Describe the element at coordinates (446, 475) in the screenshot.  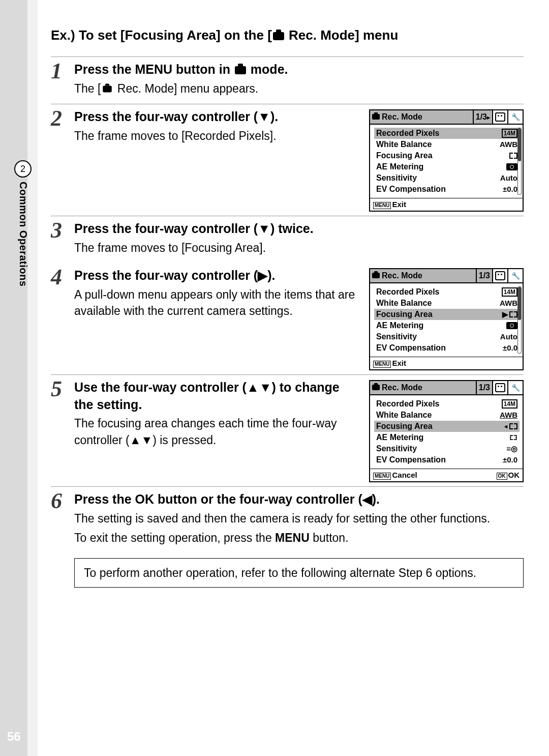
I see `lcd-footer: MENUCancel OKOK` at that location.